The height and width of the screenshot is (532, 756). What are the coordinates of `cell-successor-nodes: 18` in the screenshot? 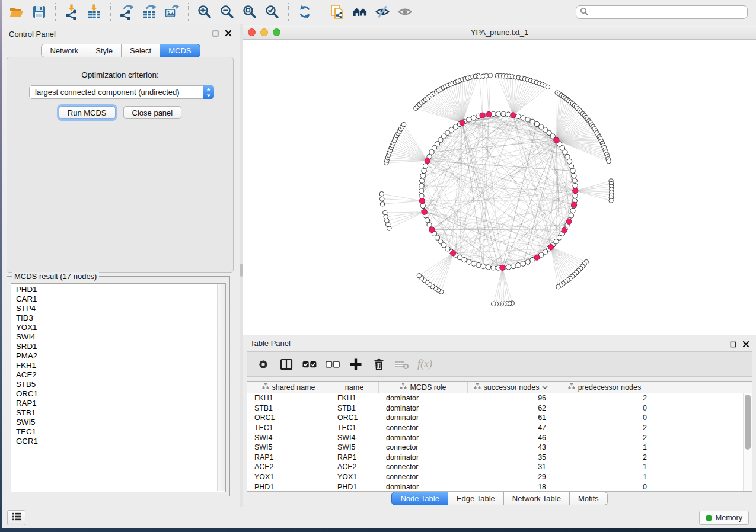 It's located at (511, 487).